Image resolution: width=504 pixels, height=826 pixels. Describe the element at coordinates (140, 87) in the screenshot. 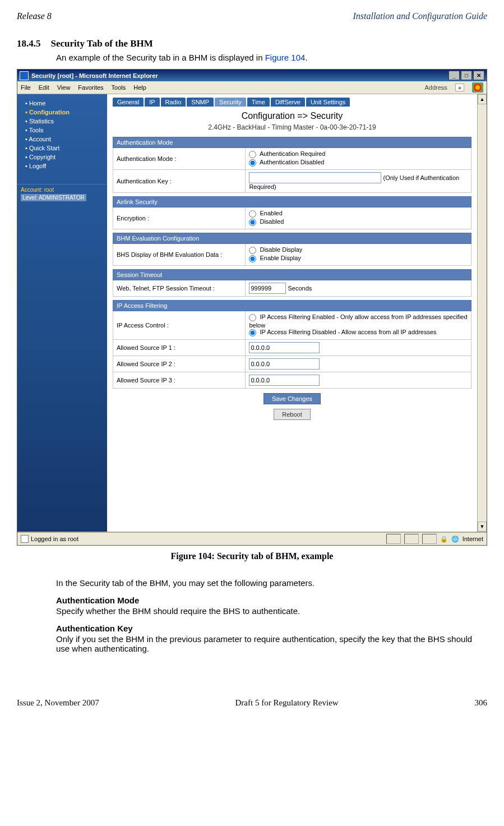

I see `menu-help: Help` at that location.